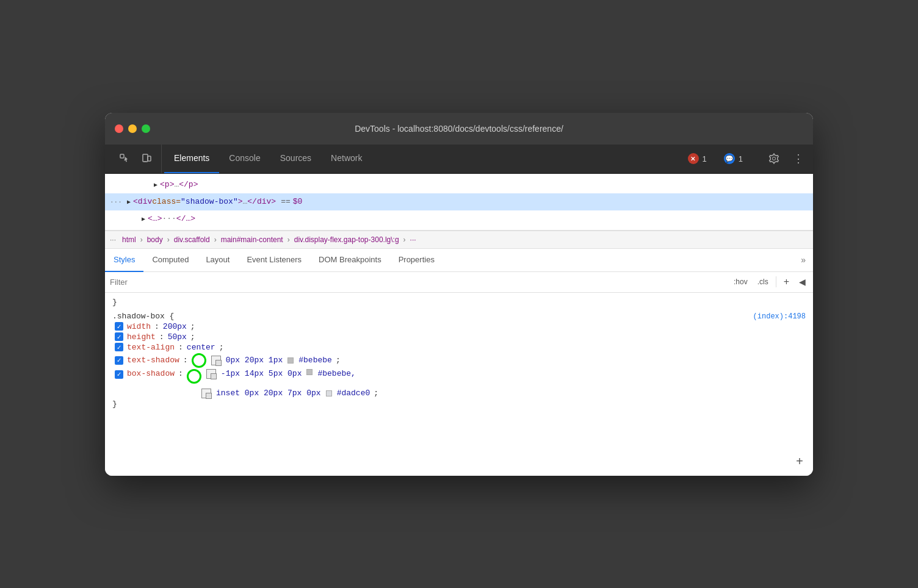 The image size is (918, 588). Describe the element at coordinates (459, 327) in the screenshot. I see `css-property-width: width : 200px ;` at that location.